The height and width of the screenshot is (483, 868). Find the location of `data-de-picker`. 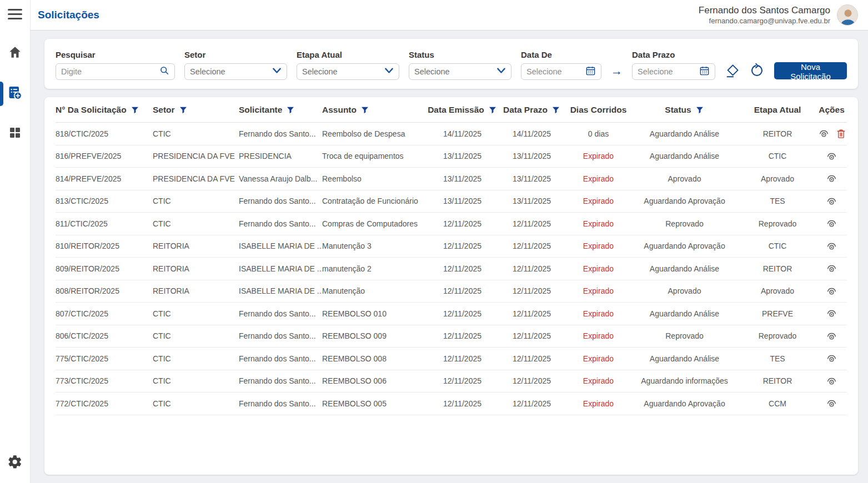

data-de-picker is located at coordinates (561, 72).